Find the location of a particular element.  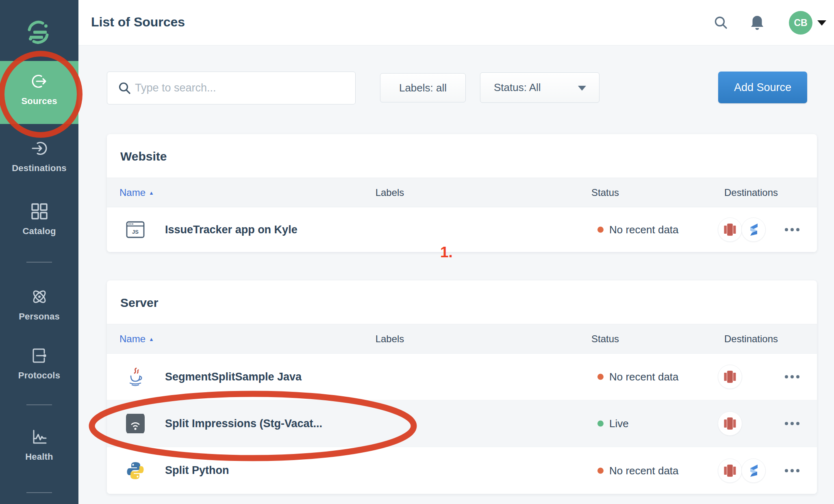

http-api-source-icon is located at coordinates (135, 424).